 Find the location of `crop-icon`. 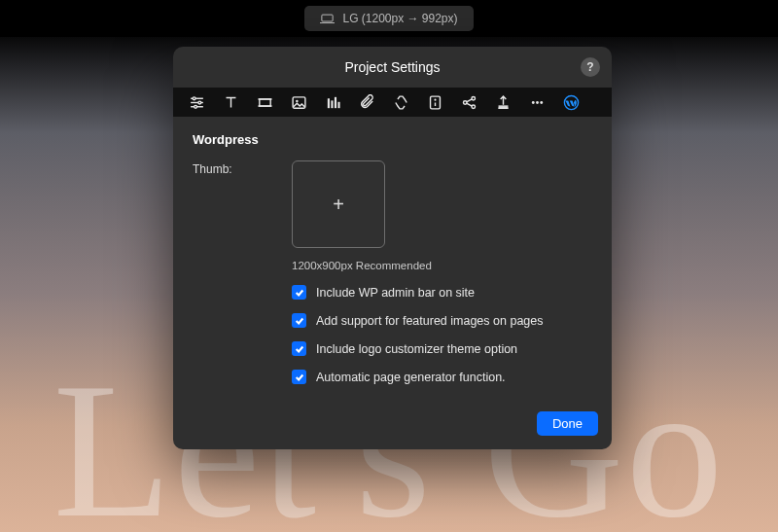

crop-icon is located at coordinates (265, 103).